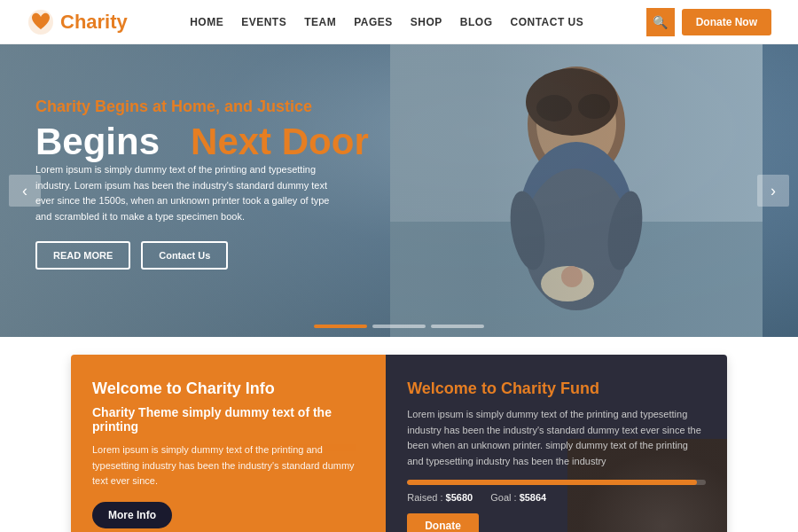  I want to click on chevron-right-icon: ›, so click(773, 192).